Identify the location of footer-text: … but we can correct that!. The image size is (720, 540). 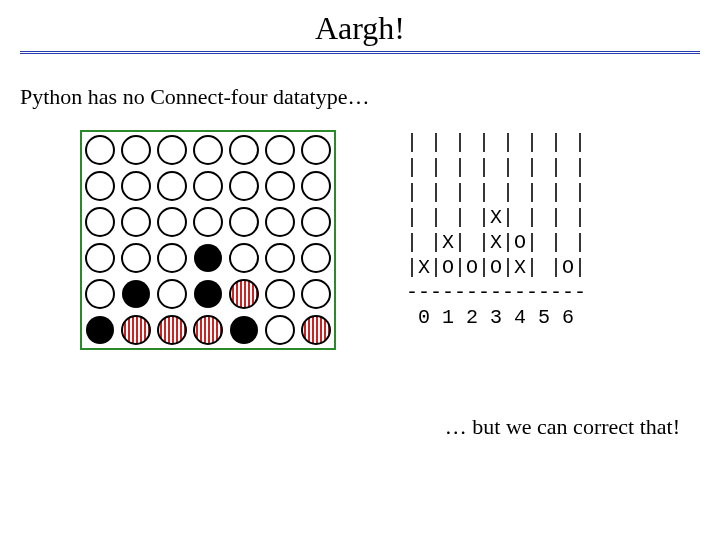
(562, 427).